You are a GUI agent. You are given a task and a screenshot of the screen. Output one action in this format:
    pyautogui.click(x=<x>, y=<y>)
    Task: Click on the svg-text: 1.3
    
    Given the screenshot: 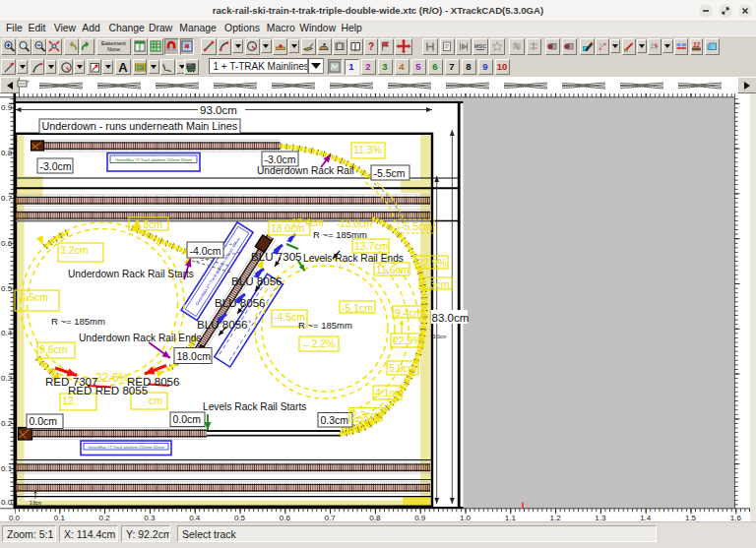 What is the action you would take?
    pyautogui.click(x=600, y=518)
    